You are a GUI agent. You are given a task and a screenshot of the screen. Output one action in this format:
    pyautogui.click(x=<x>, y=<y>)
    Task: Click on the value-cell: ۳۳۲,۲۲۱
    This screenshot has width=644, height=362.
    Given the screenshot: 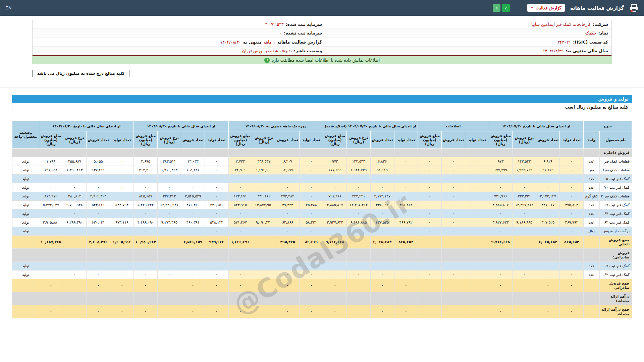 What is the action you would take?
    pyautogui.click(x=359, y=196)
    